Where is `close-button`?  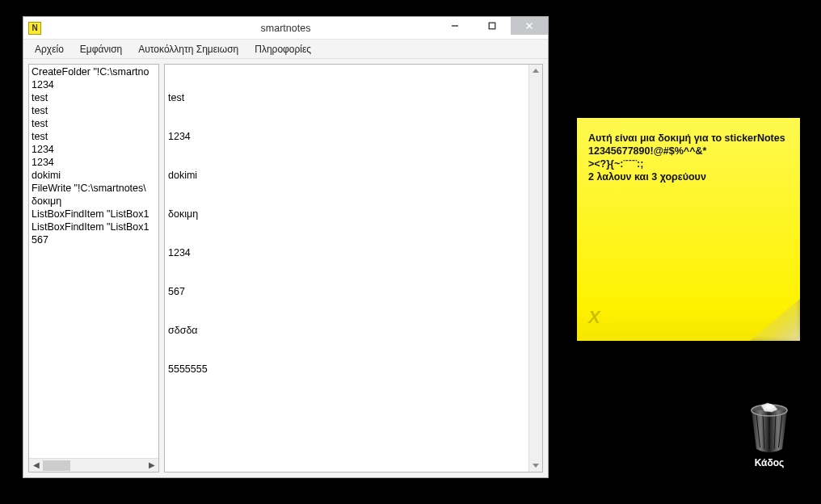
close-button is located at coordinates (529, 26).